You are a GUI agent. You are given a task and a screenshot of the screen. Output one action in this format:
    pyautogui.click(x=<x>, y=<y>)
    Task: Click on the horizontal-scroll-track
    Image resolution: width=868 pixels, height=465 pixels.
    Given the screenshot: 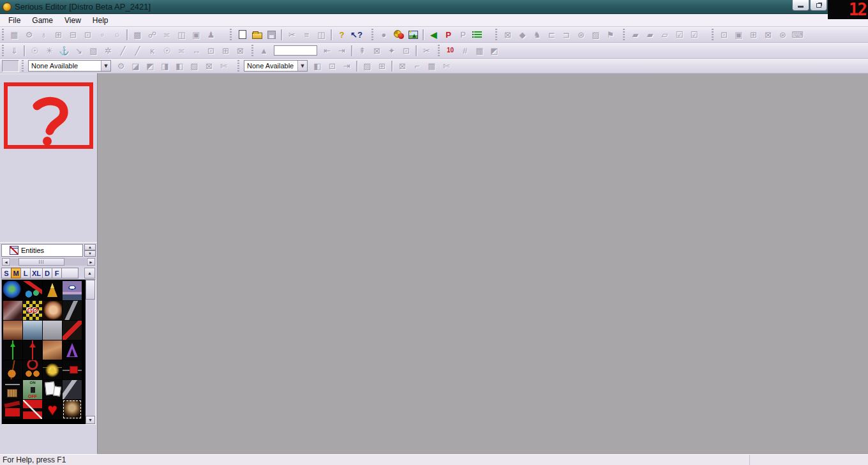 What is the action you would take?
    pyautogui.click(x=49, y=262)
    